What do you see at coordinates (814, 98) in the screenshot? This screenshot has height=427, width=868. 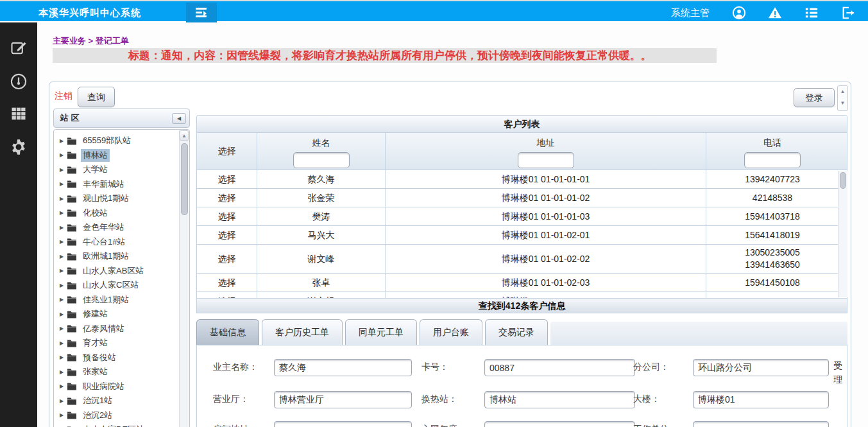 I see `login-button: 登录` at bounding box center [814, 98].